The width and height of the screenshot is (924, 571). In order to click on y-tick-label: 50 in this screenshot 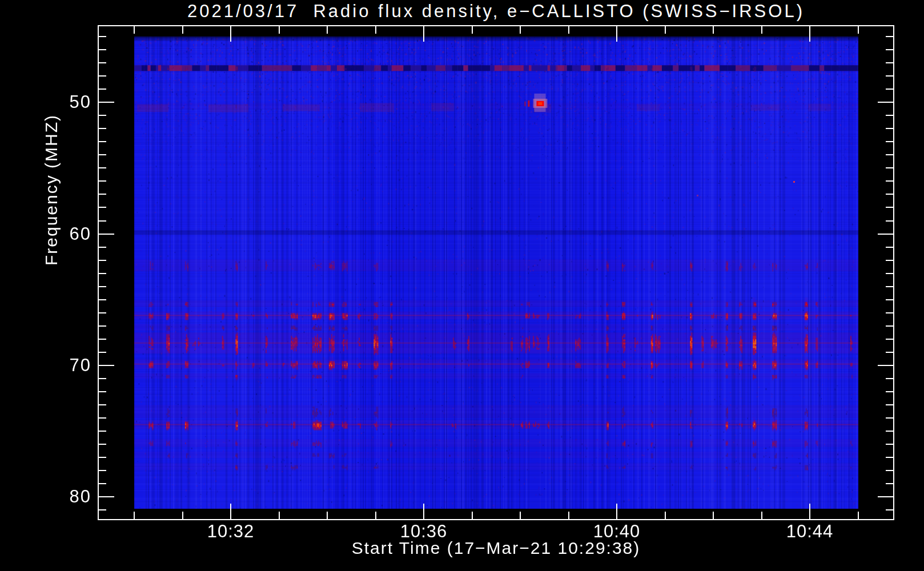, I will do `click(54, 102)`.